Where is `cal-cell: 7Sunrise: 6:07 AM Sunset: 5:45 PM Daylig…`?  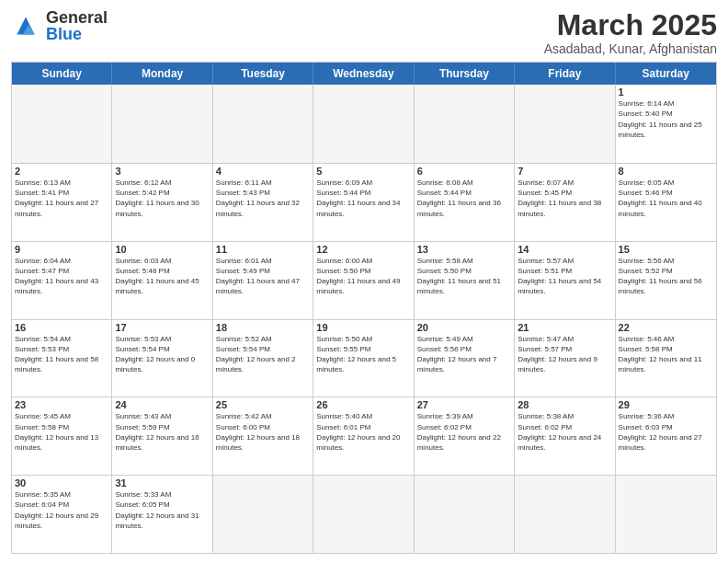 cal-cell: 7Sunrise: 6:07 AM Sunset: 5:45 PM Daylig… is located at coordinates (564, 202).